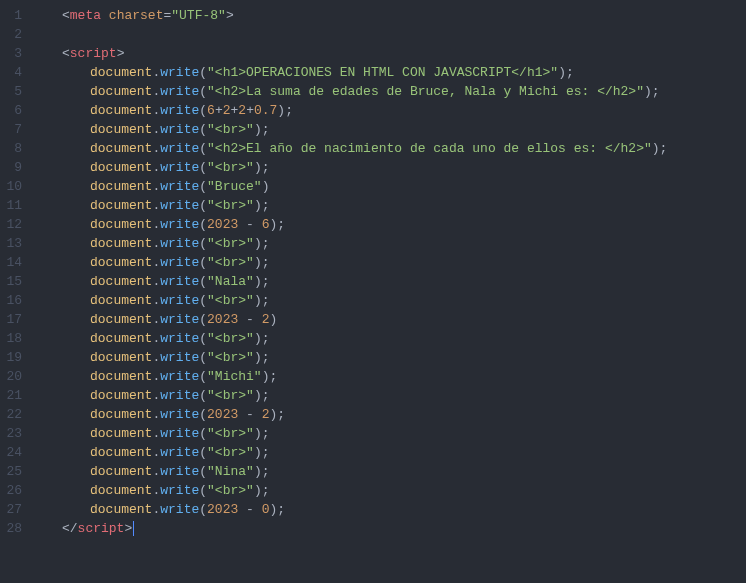  What do you see at coordinates (390, 72) in the screenshot?
I see `code-line: document.write("<h1>OPERACIONES EN HTML …` at bounding box center [390, 72].